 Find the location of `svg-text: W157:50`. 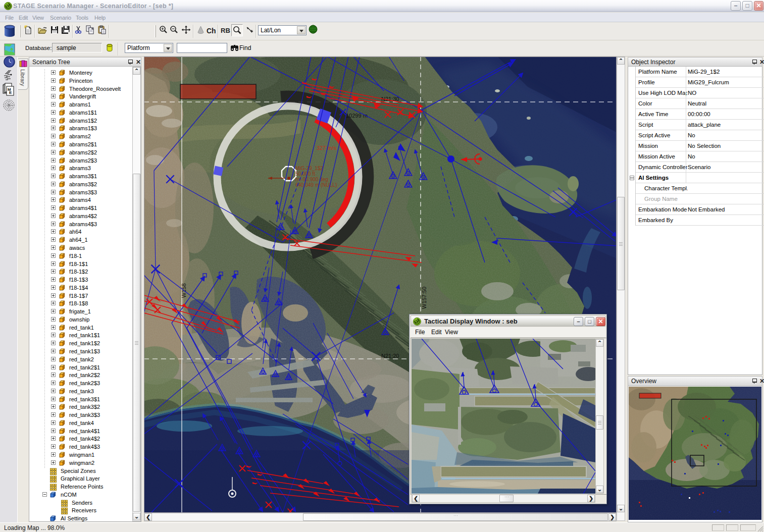

svg-text: W157:50 is located at coordinates (424, 298).